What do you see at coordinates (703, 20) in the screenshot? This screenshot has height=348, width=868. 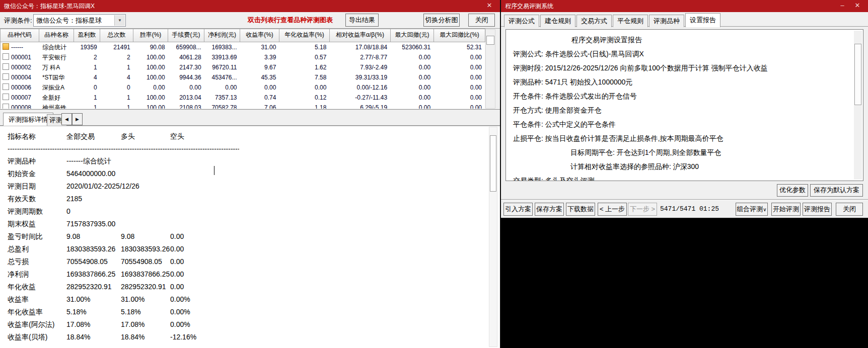 I see `tab-6: 设置报告` at bounding box center [703, 20].